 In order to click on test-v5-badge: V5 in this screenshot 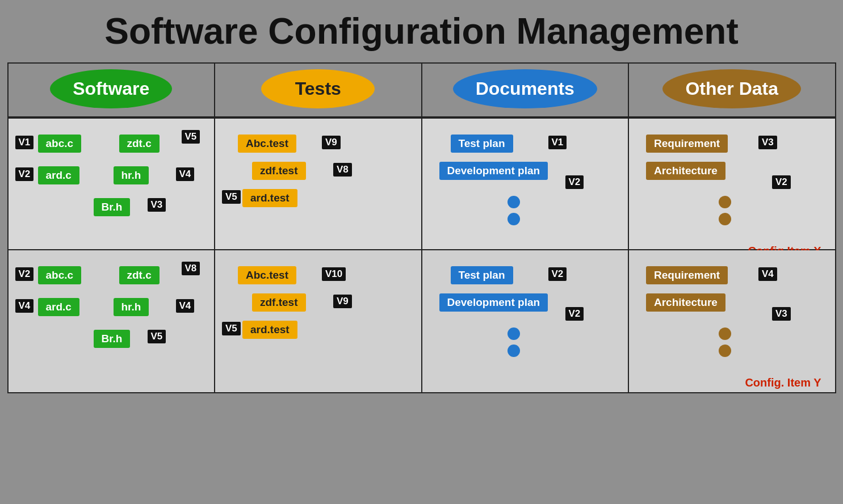, I will do `click(232, 197)`.